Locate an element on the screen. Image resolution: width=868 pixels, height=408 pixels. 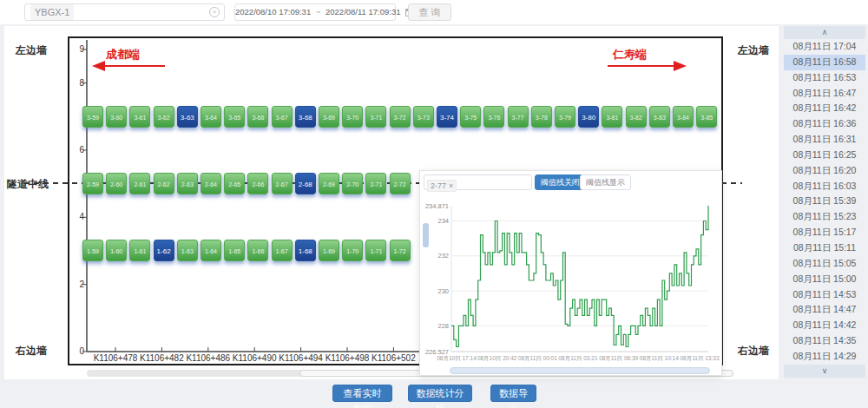
chart-x-tick: 08月11日 10:14 is located at coordinates (660, 359).